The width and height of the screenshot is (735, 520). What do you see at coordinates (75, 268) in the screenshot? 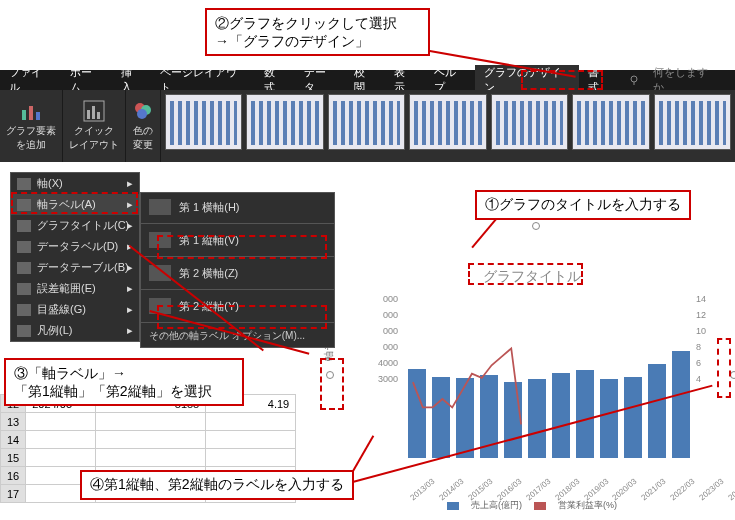
I see `menu-data-table: データテーブル(B)▸` at bounding box center [75, 268].